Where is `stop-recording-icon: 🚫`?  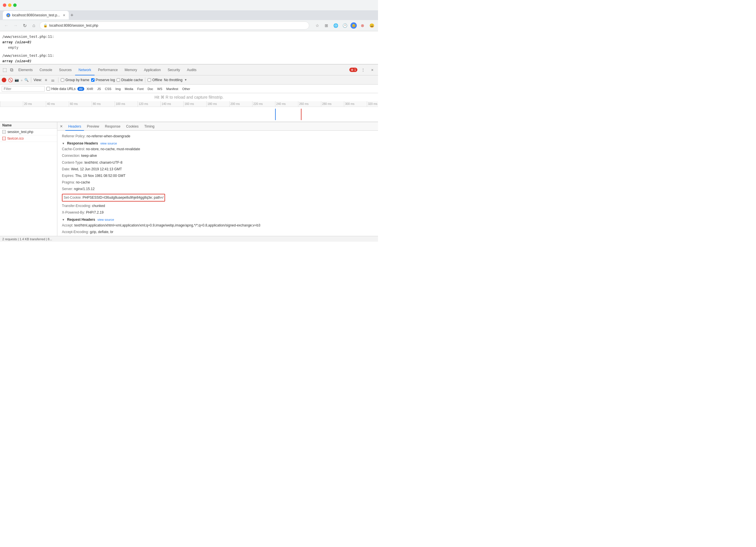
stop-recording-icon: 🚫 is located at coordinates (11, 80).